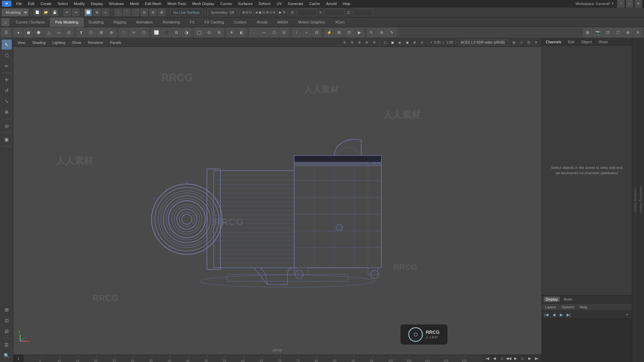 The width and height of the screenshot is (644, 362). I want to click on select-hierarchy-btn: ⊞, so click(97, 12).